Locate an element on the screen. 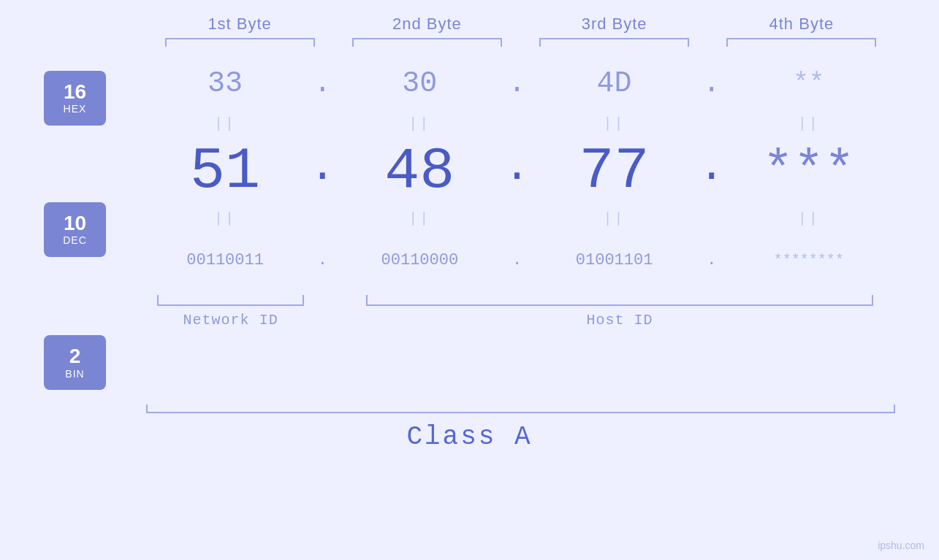 This screenshot has height=560, width=939. bin-b3: 01001101 is located at coordinates (615, 260).